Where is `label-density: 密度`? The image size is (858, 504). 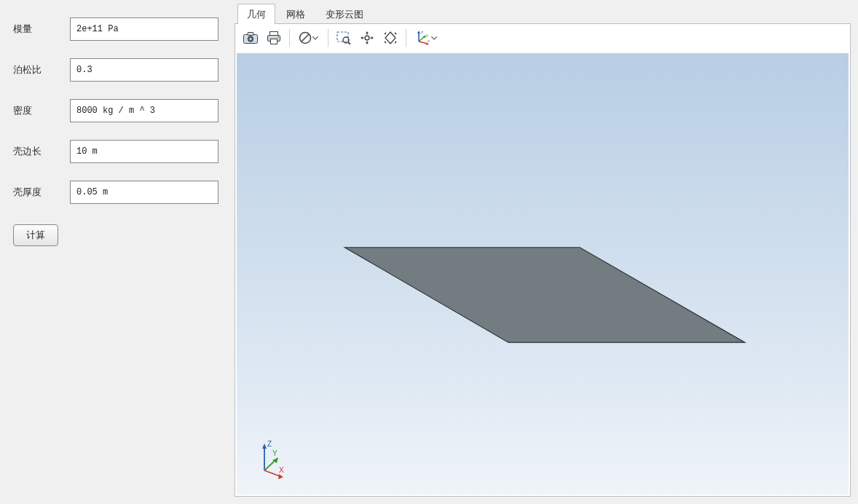
label-density: 密度 is located at coordinates (42, 111).